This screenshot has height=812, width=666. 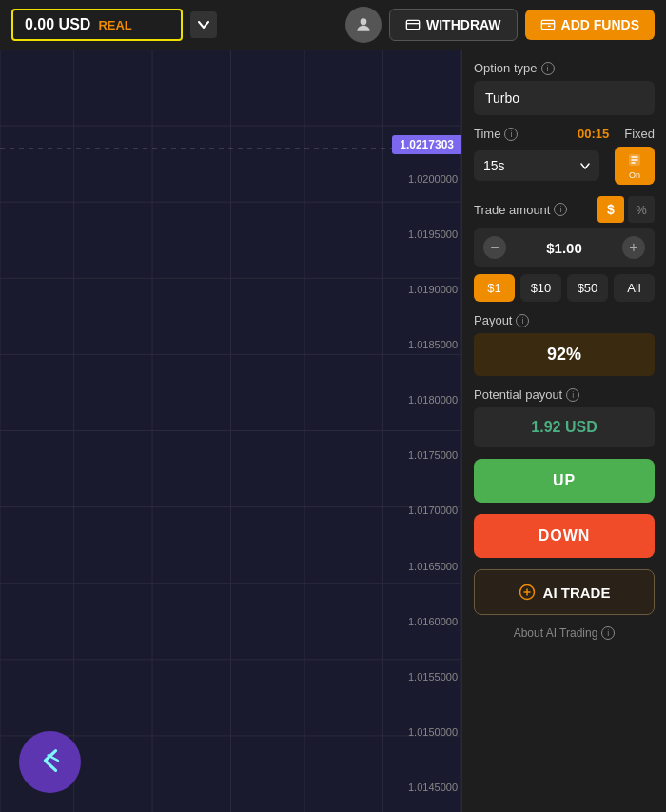 What do you see at coordinates (564, 417) in the screenshot?
I see `potential-payout-section: Potential payout i 1.92 USD` at bounding box center [564, 417].